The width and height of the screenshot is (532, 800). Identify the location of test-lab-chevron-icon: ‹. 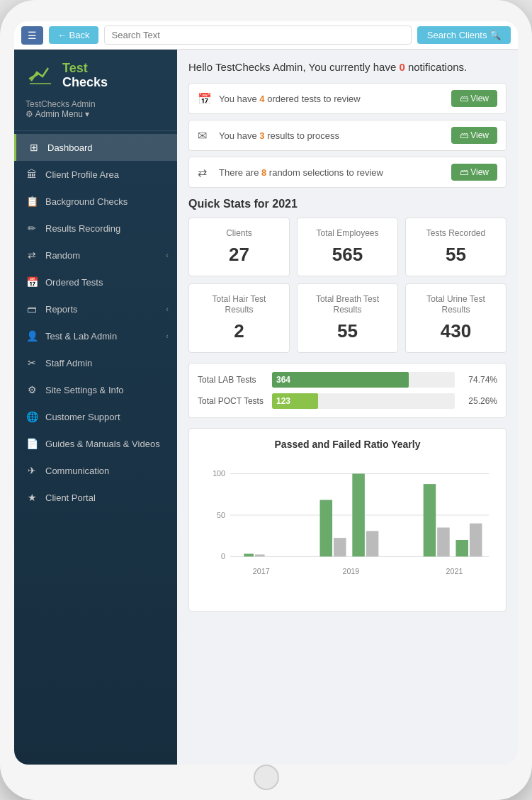
(167, 336).